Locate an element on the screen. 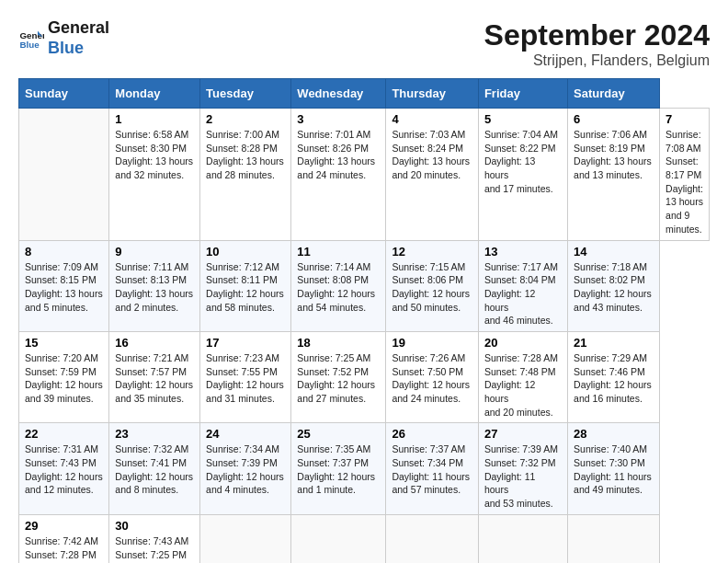  day-header-monday: Monday is located at coordinates (154, 94).